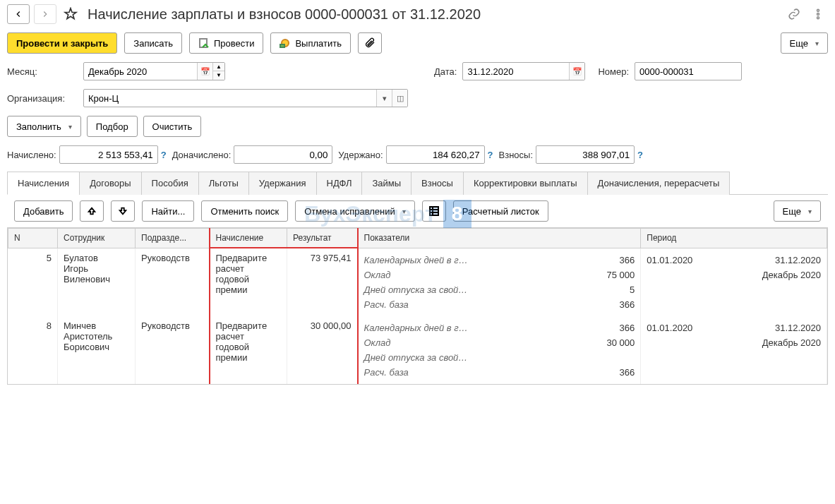  I want to click on kebab-icon, so click(818, 14).